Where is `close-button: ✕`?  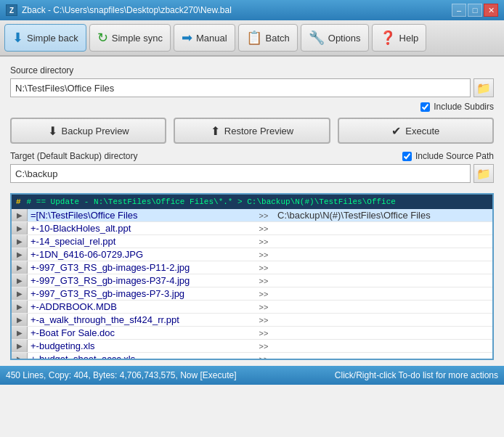 close-button: ✕ is located at coordinates (491, 10).